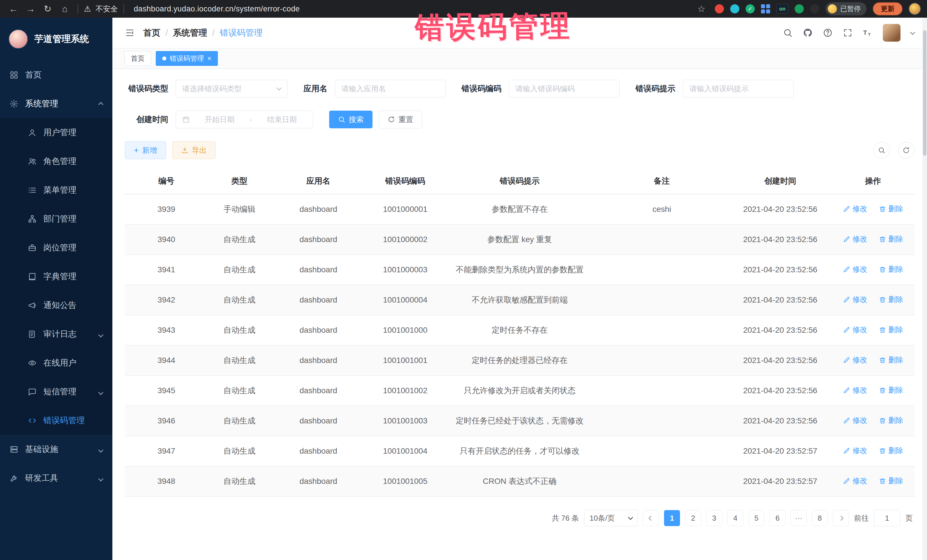  Describe the element at coordinates (56, 420) in the screenshot. I see `sidebar-item-error-code: 错误码管理` at that location.